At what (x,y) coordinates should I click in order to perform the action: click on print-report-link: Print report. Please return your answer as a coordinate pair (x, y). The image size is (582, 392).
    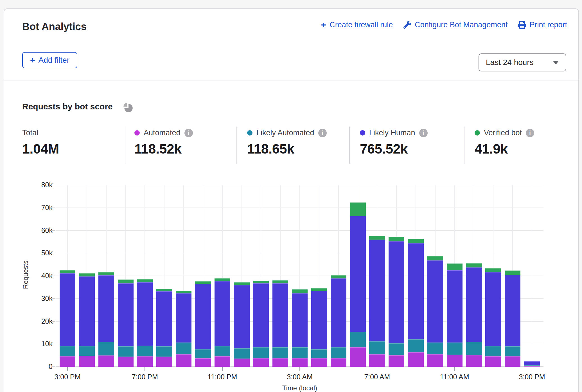
    Looking at the image, I should click on (543, 25).